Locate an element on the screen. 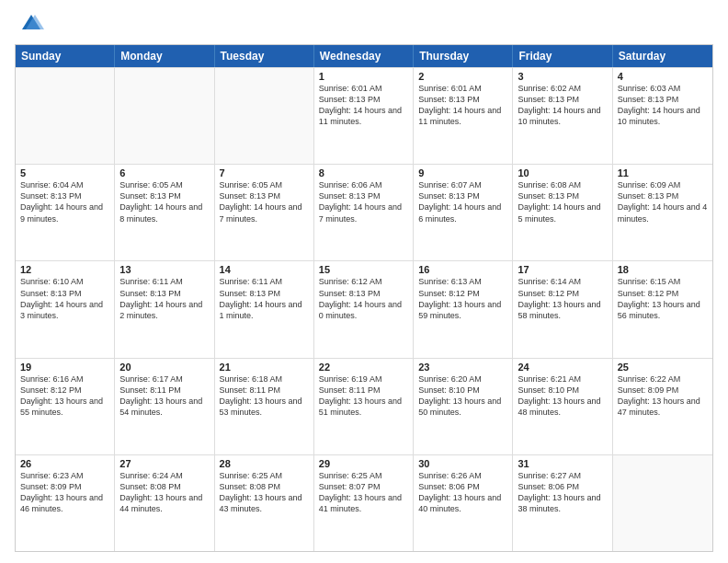 This screenshot has height=563, width=728. day-number: 13 is located at coordinates (164, 270).